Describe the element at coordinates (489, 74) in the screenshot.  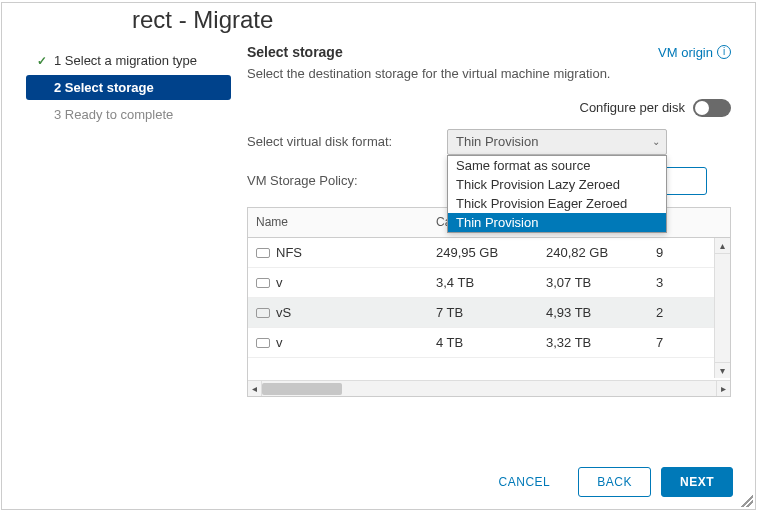
I see `section-description: Select the destination storage for the v…` at that location.